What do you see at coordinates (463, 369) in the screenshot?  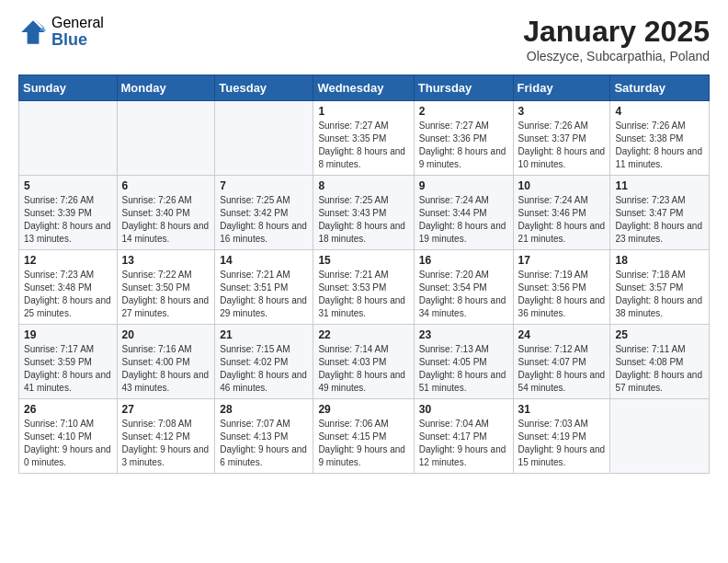 I see `day-info: Sunrise: 7:13 AMSunset: 4:05 PMDaylight:…` at bounding box center [463, 369].